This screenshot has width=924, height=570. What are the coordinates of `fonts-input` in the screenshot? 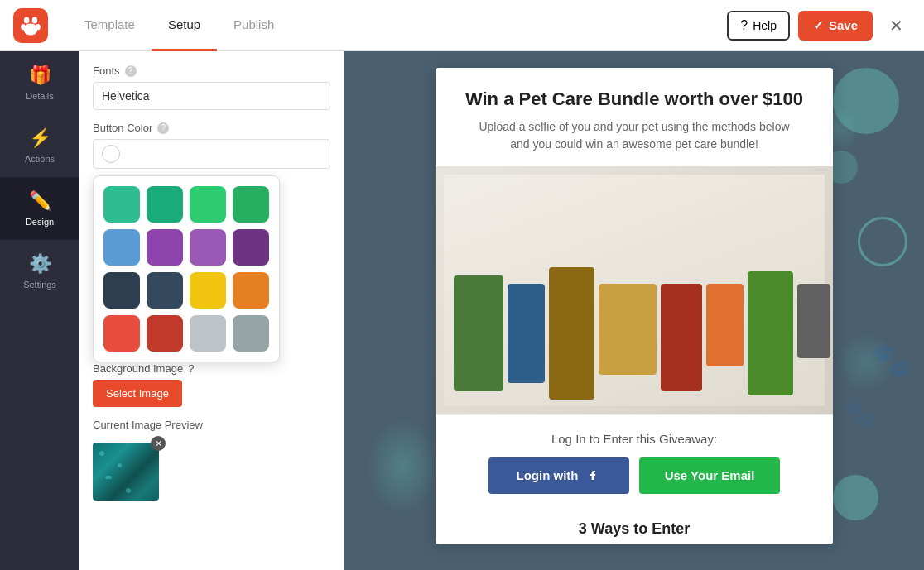 It's located at (212, 96).